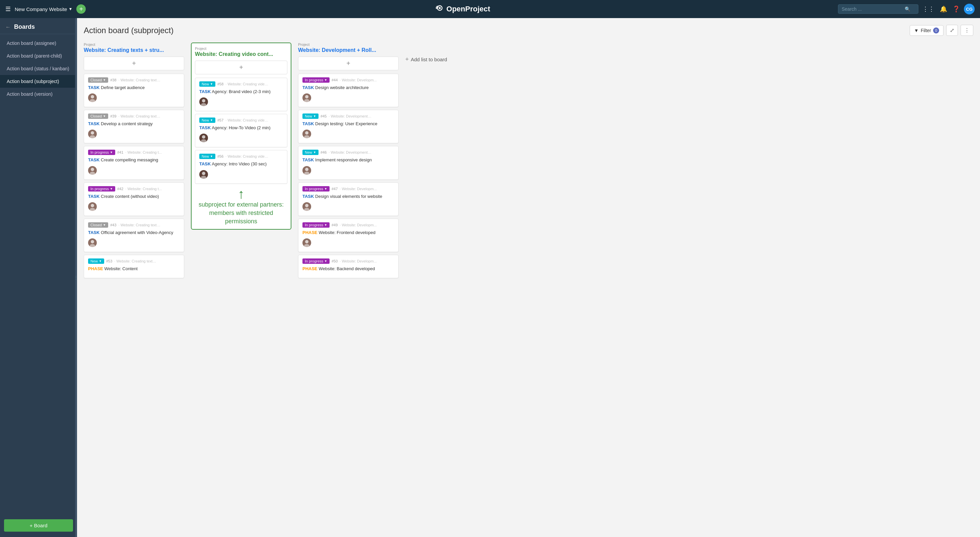  Describe the element at coordinates (120, 152) in the screenshot. I see `card-id: #41` at that location.